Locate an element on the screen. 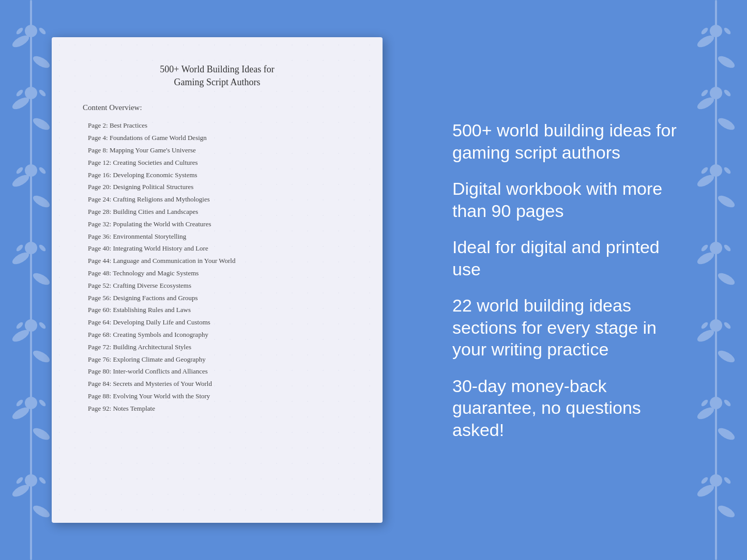 This screenshot has width=747, height=560. info-text-2: Digital workbook with more than 90 pages is located at coordinates (566, 199).